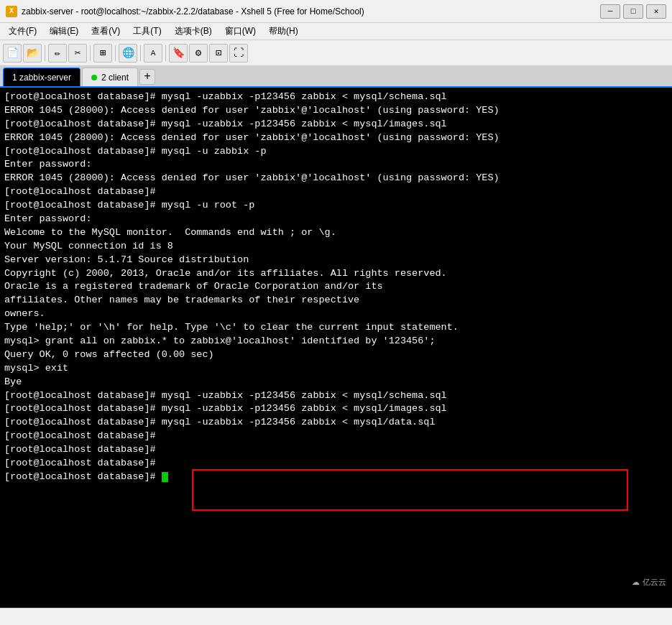  I want to click on terminal-line: [root@localhost database]# mysql -u zabb…, so click(336, 152).